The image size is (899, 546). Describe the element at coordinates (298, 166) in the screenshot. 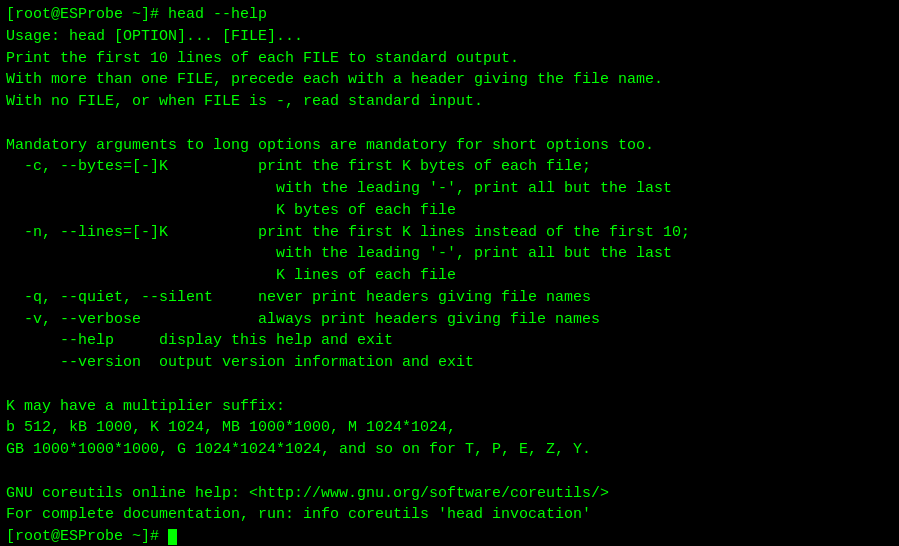

I see `terminal-line: -c, --bytes=[-]K print the first K bytes…` at that location.